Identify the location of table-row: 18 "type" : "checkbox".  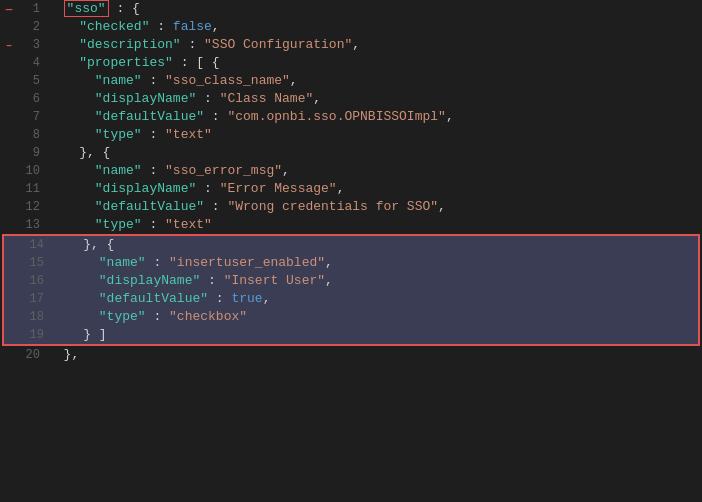
(351, 317).